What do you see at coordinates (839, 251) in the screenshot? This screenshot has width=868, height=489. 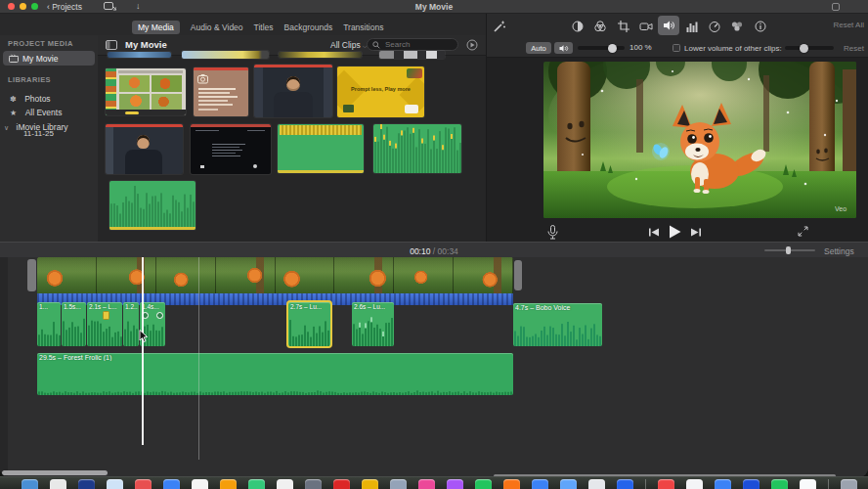 I see `timeline-settings-button: Settings` at bounding box center [839, 251].